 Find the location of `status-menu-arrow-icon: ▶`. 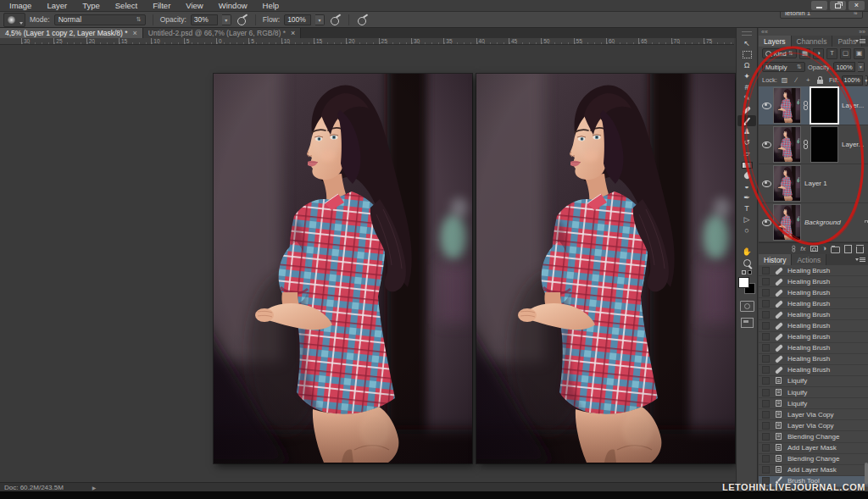

status-menu-arrow-icon: ▶ is located at coordinates (95, 488).